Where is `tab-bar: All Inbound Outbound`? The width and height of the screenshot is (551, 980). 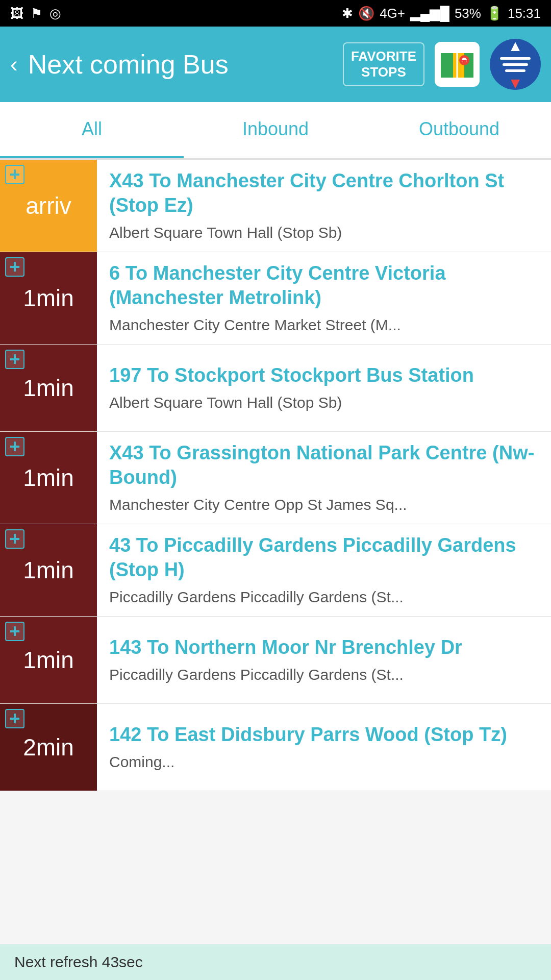 tab-bar: All Inbound Outbound is located at coordinates (276, 131).